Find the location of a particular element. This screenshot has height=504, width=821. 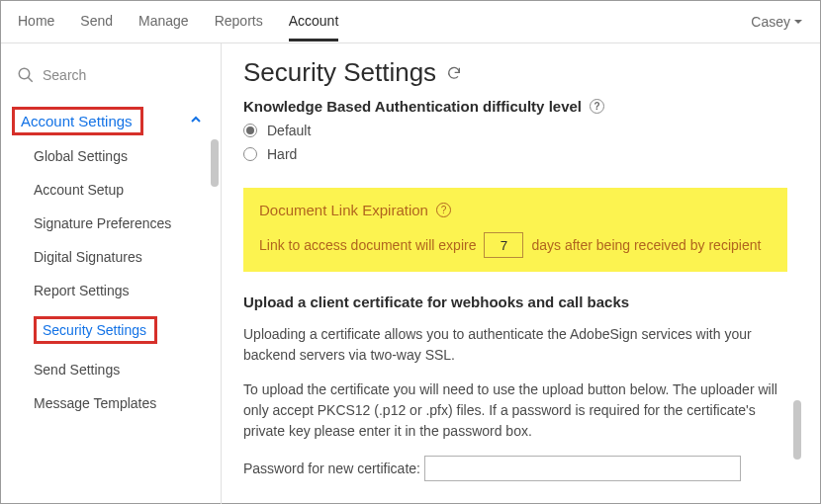

sidebar-group-account-settings: Account Settings is located at coordinates (111, 121).